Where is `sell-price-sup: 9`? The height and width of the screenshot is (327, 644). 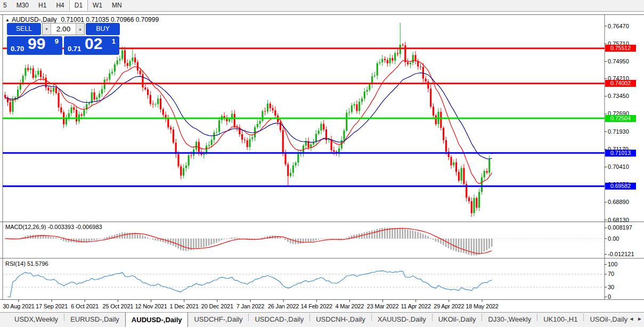
sell-price-sup: 9 is located at coordinates (56, 42).